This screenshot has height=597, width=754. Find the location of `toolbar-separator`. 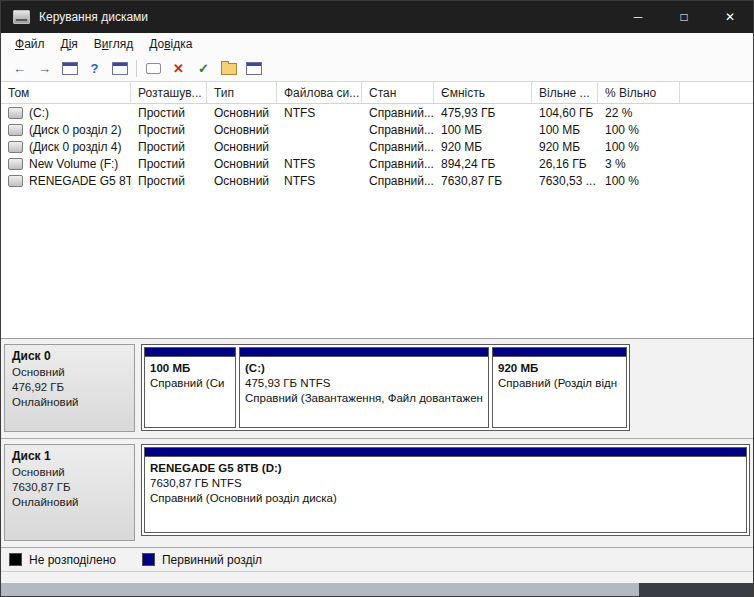

toolbar-separator is located at coordinates (136, 68).